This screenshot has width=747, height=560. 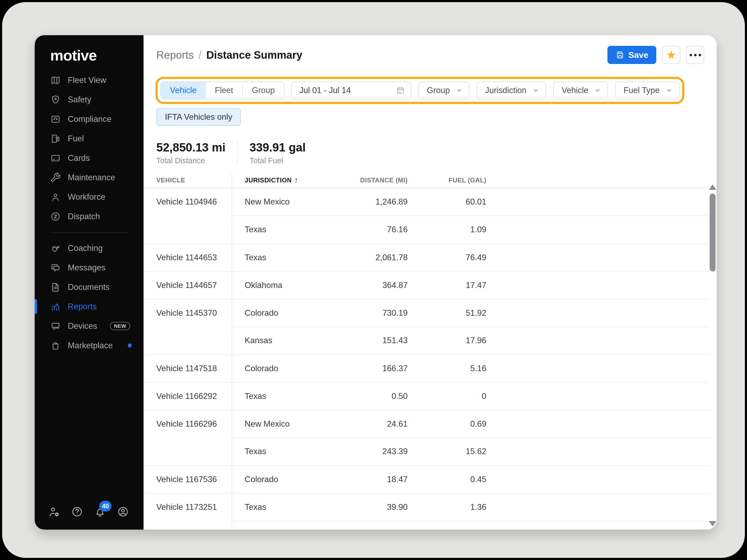 I want to click on sidebar-item-label: Marketplace, so click(x=91, y=346).